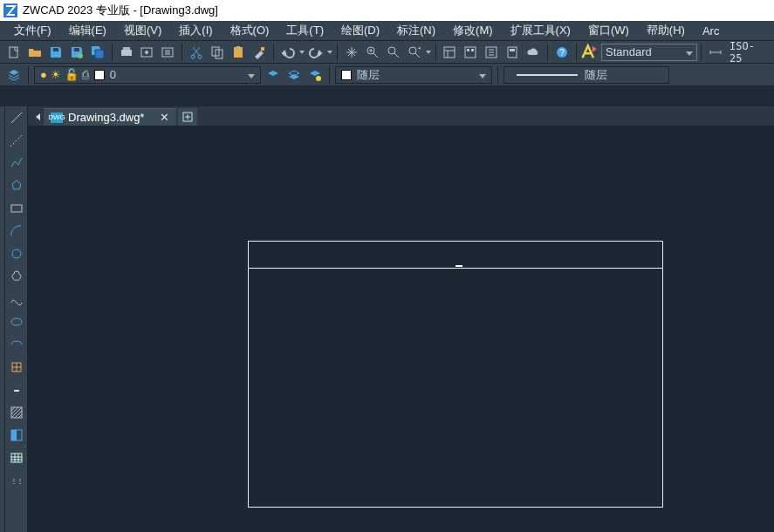 Image resolution: width=774 pixels, height=532 pixels. I want to click on arc-icon, so click(17, 231).